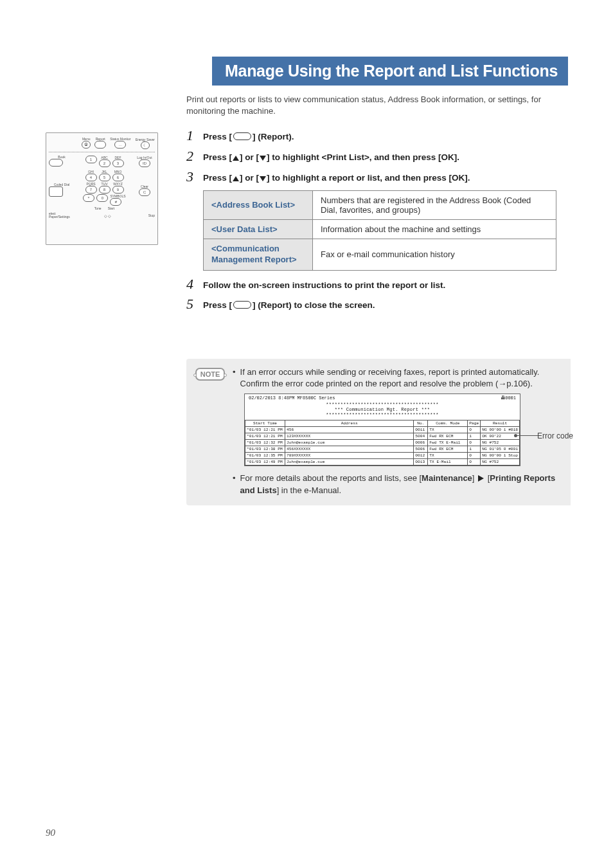 Image resolution: width=613 pixels, height=868 pixels. What do you see at coordinates (258, 204) in the screenshot?
I see `option-name-cell: <Address Book List>` at bounding box center [258, 204].